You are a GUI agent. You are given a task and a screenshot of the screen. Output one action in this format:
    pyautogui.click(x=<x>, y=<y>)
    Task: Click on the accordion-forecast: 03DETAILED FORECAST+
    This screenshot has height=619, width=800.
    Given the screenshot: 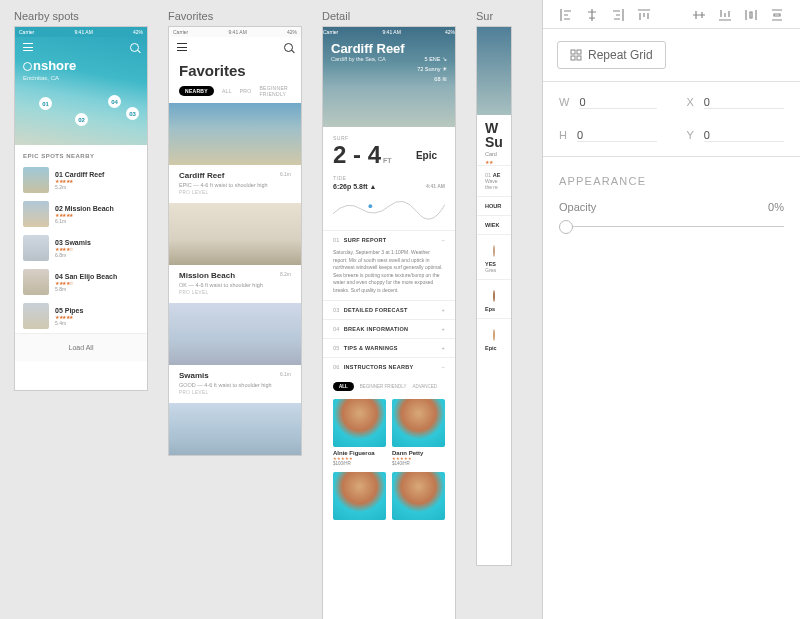 What is the action you would take?
    pyautogui.click(x=389, y=310)
    